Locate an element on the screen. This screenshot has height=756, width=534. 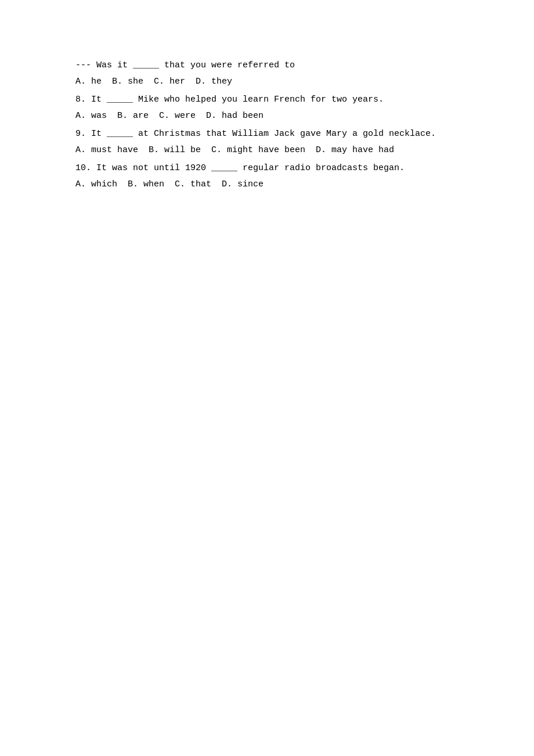
quiz-content: --- Was it _____ that you were referred … is located at coordinates (267, 125).